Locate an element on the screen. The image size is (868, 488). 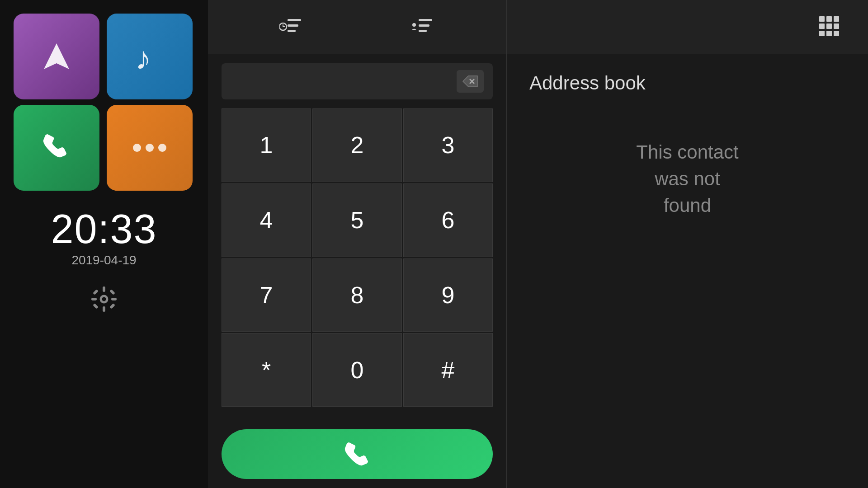
settings-button is located at coordinates (104, 300).